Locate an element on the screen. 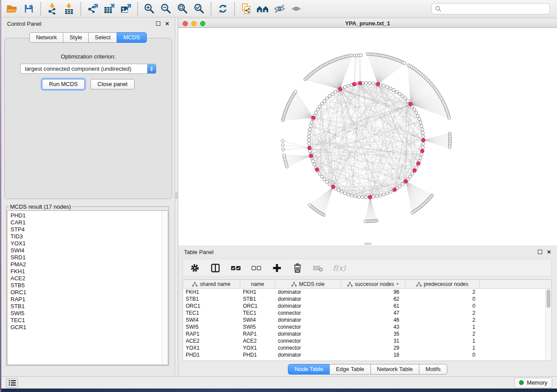 The image size is (557, 392). zoom-in-button is located at coordinates (149, 9).